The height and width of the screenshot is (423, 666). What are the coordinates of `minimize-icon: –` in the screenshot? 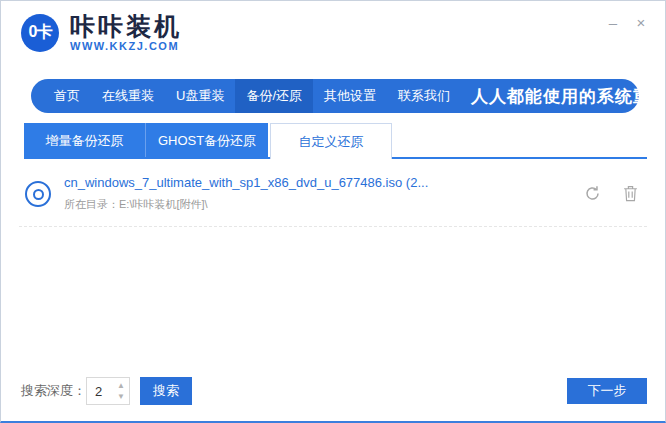 It's located at (613, 23).